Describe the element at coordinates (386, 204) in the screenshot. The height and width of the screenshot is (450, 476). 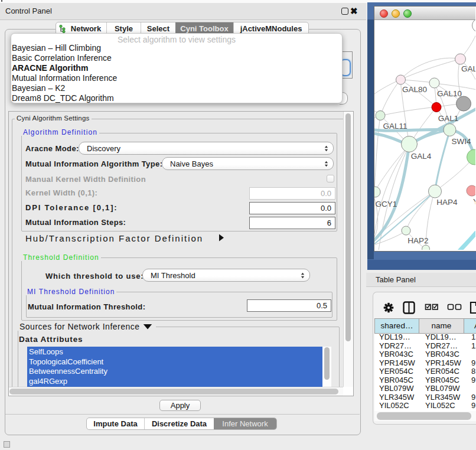
I see `svg-text: GCY1` at that location.